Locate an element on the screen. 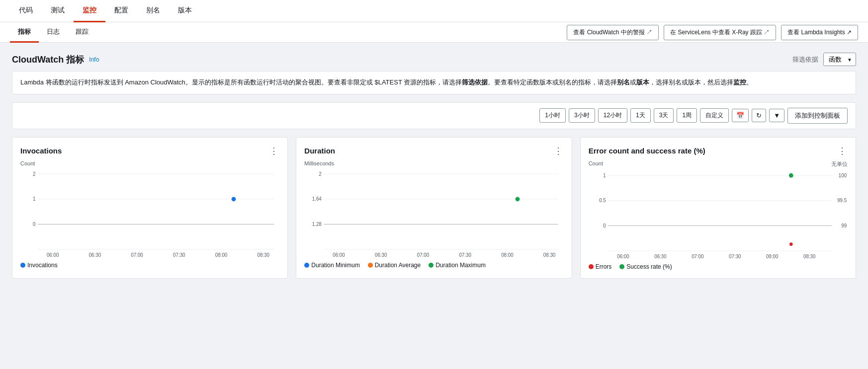  duration-subtitle: Milliseconds is located at coordinates (434, 163).